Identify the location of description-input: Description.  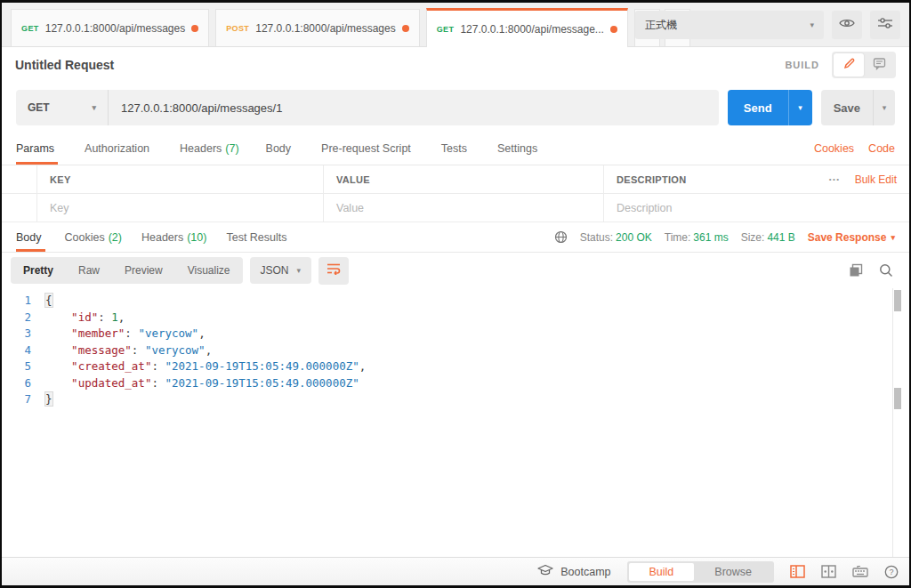
(644, 208).